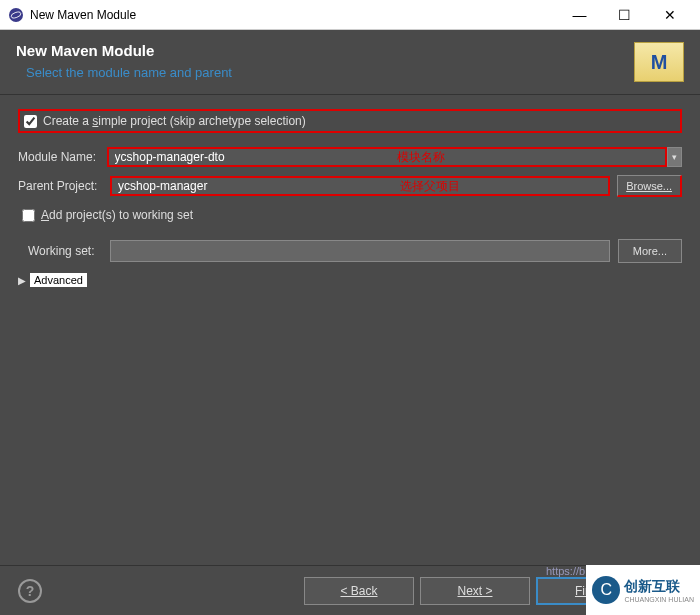 This screenshot has height=615, width=700. Describe the element at coordinates (430, 186) in the screenshot. I see `parent-project-annotation: 选择父项目` at that location.